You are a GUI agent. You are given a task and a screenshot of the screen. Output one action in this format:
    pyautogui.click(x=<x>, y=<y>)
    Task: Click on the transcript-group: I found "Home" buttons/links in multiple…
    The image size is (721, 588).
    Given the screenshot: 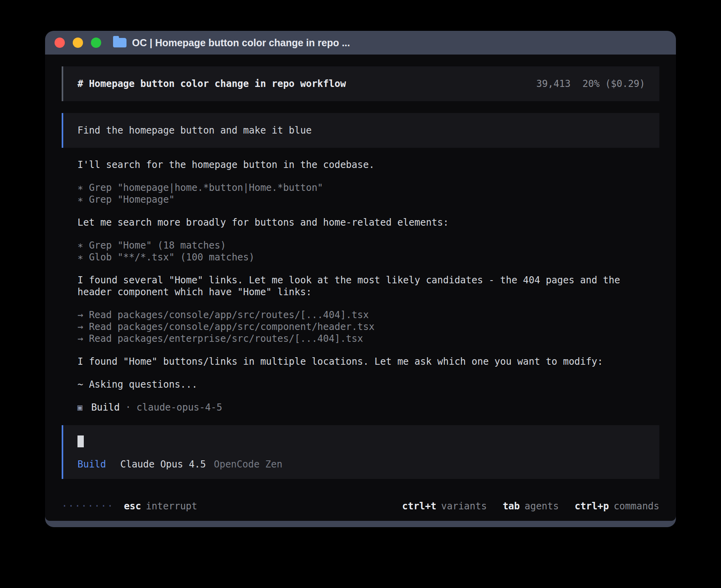 What is the action you would take?
    pyautogui.click(x=359, y=362)
    